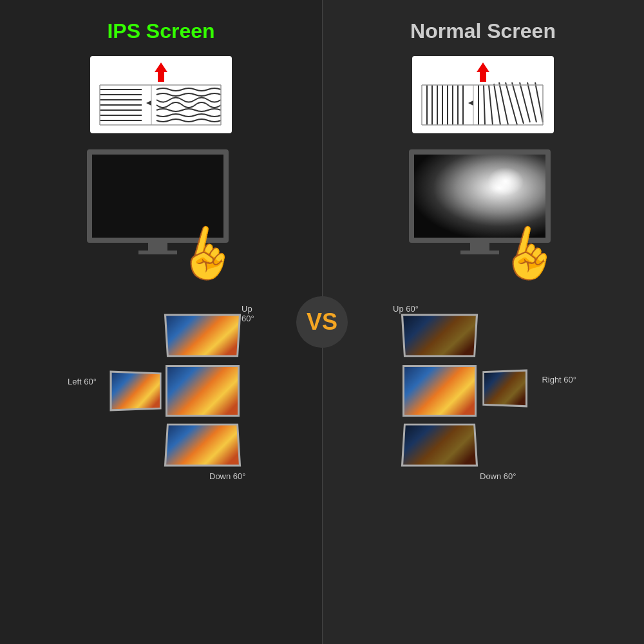  What do you see at coordinates (483, 95) in the screenshot?
I see `normal-molecule-diagram` at bounding box center [483, 95].